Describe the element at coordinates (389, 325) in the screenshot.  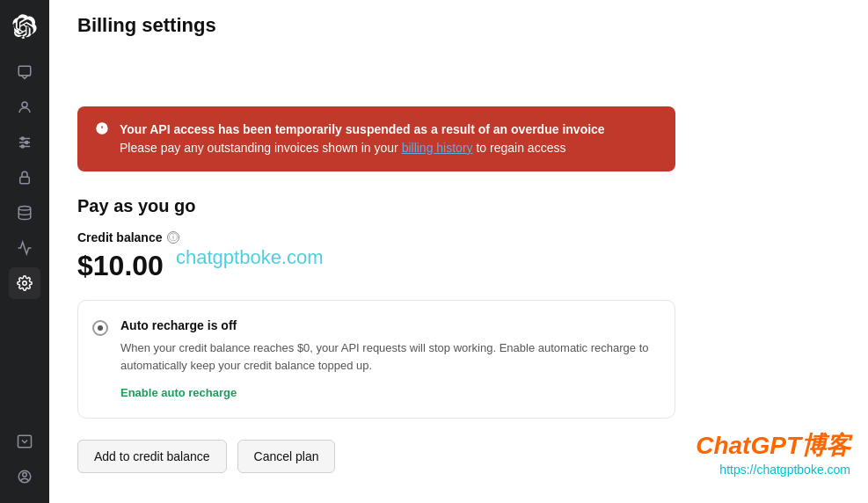
I see `recharge-title: Auto recharge is off` at that location.